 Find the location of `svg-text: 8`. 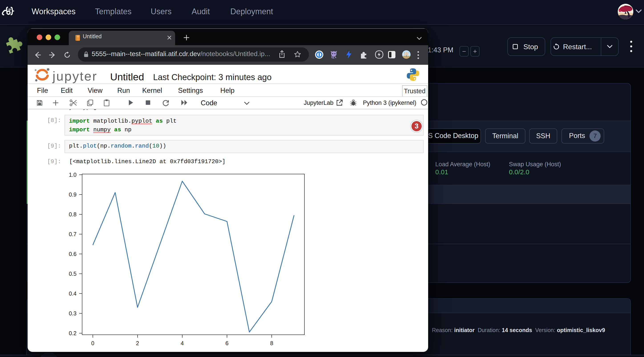

svg-text: 8 is located at coordinates (272, 343).